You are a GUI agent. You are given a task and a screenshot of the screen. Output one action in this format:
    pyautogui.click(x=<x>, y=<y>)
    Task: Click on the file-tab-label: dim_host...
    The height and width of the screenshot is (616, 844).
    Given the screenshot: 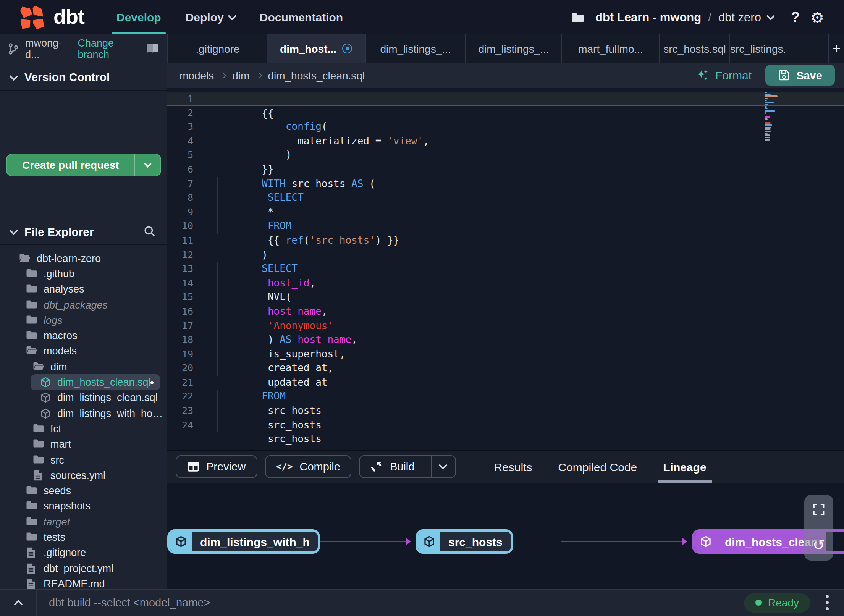 What is the action you would take?
    pyautogui.click(x=308, y=49)
    